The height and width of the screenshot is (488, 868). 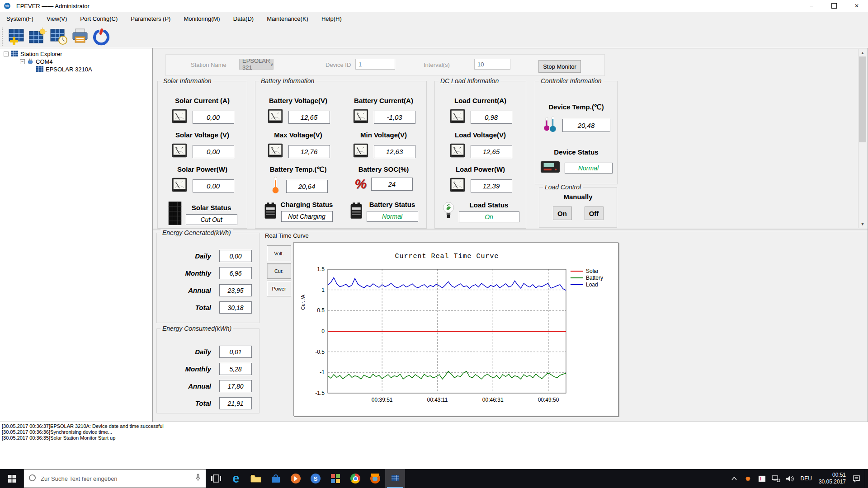 I want to click on maximize-button, so click(x=834, y=6).